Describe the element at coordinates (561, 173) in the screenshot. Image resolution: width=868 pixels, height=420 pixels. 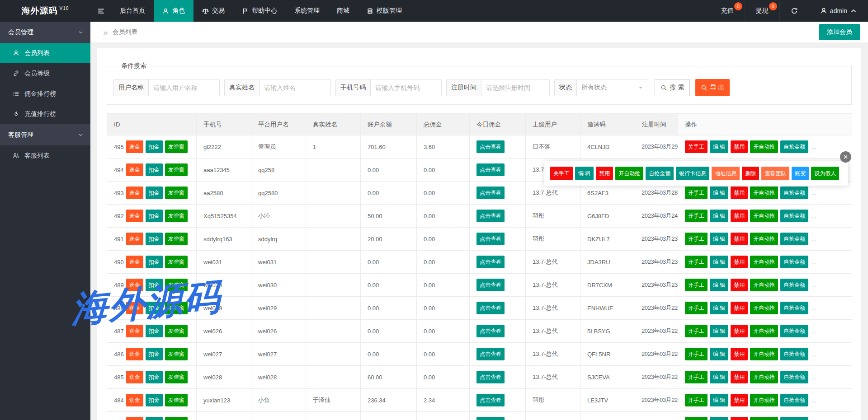
I see `popup-button-关手工: 关手工` at that location.